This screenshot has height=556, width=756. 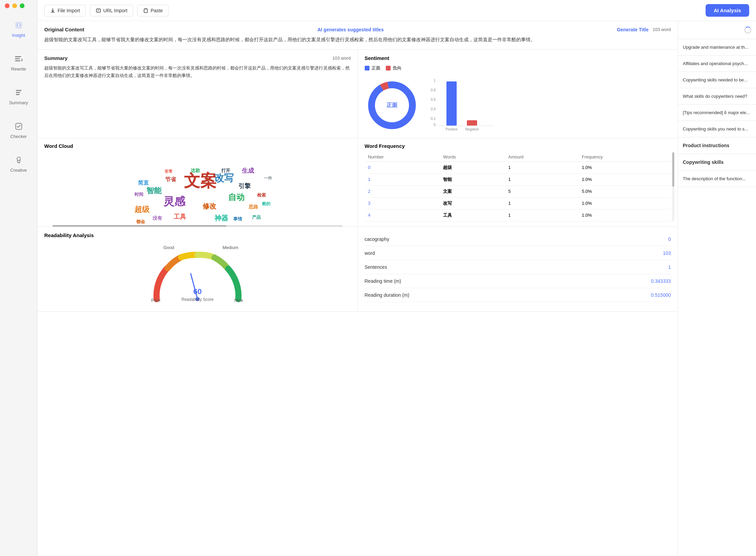 I want to click on word-cloud-section: Word Cloud 文案 灵感 改写 自动 超级 智能 修改 引擎 生成, so click(x=198, y=183).